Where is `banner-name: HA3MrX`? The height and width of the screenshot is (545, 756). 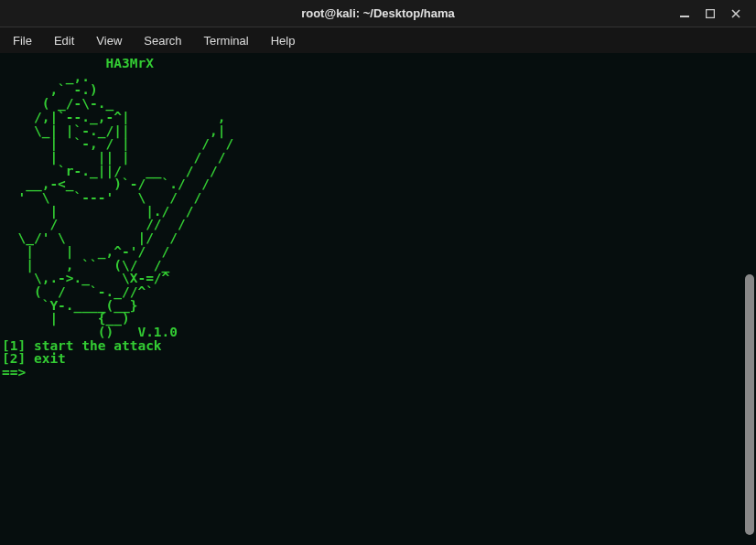 banner-name: HA3MrX is located at coordinates (78, 63).